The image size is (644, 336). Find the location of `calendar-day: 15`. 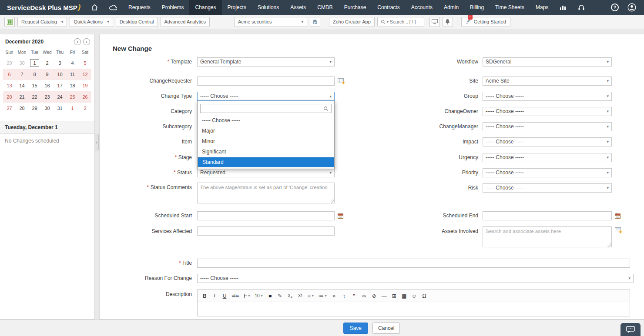

calendar-day: 15 is located at coordinates (35, 86).